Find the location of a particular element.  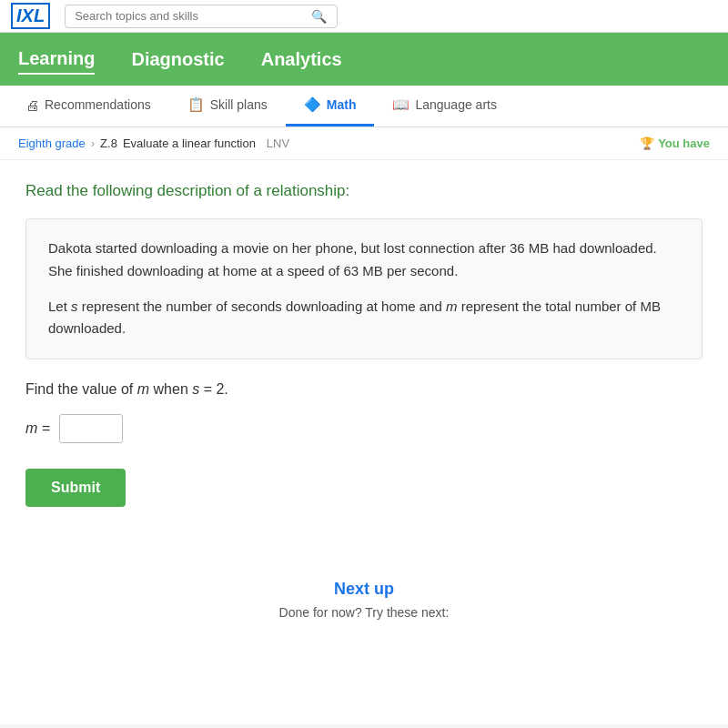

find-value-prompt: Find the value of m when s = 2. is located at coordinates (364, 389).